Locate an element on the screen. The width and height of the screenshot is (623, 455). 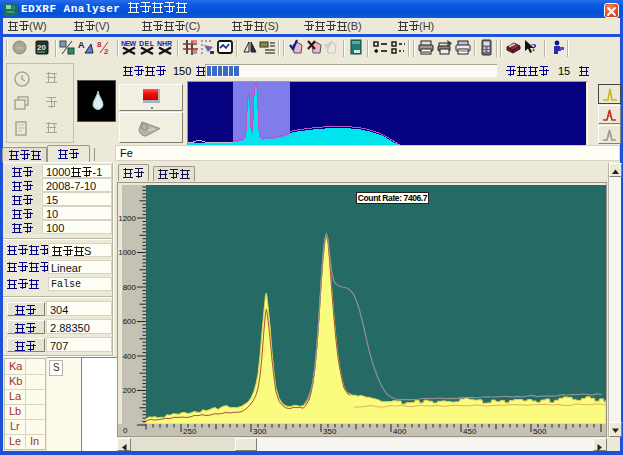
svg-text: 300 is located at coordinates (260, 432).